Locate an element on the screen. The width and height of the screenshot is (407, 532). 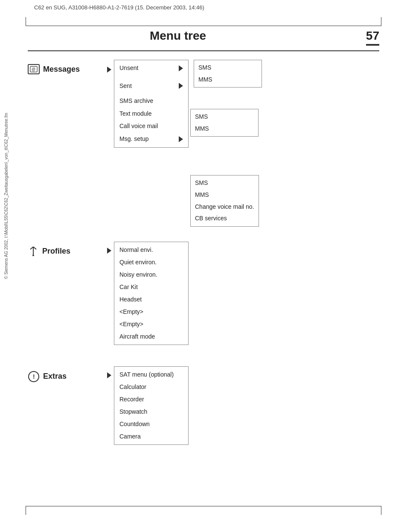
extra-sat: SAT menu (optional) is located at coordinates (151, 375).